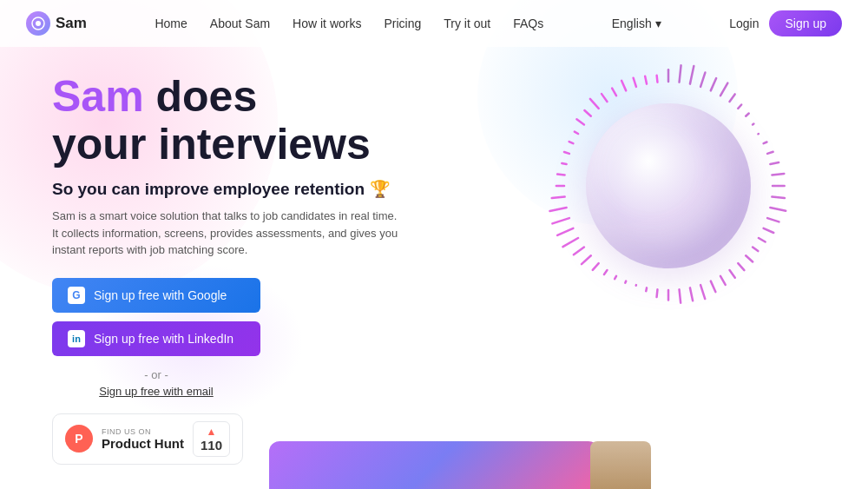 The image size is (868, 489). What do you see at coordinates (142, 432) in the screenshot?
I see `product-hunt-find-label: FIND US ON` at bounding box center [142, 432].